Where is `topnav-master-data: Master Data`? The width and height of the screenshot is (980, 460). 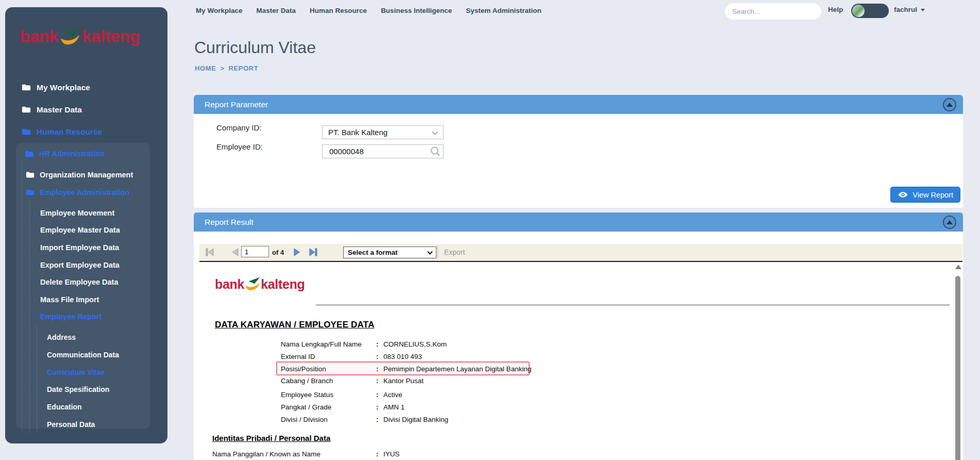
topnav-master-data: Master Data is located at coordinates (276, 10).